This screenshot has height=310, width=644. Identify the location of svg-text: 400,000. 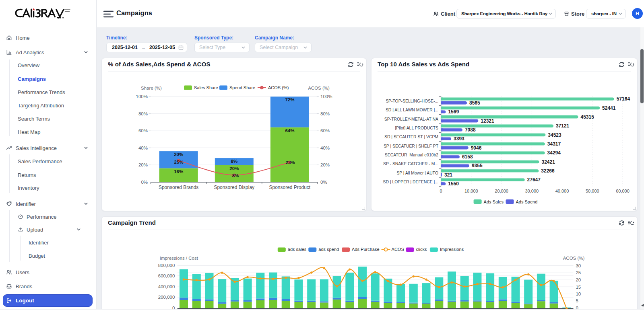
(167, 287).